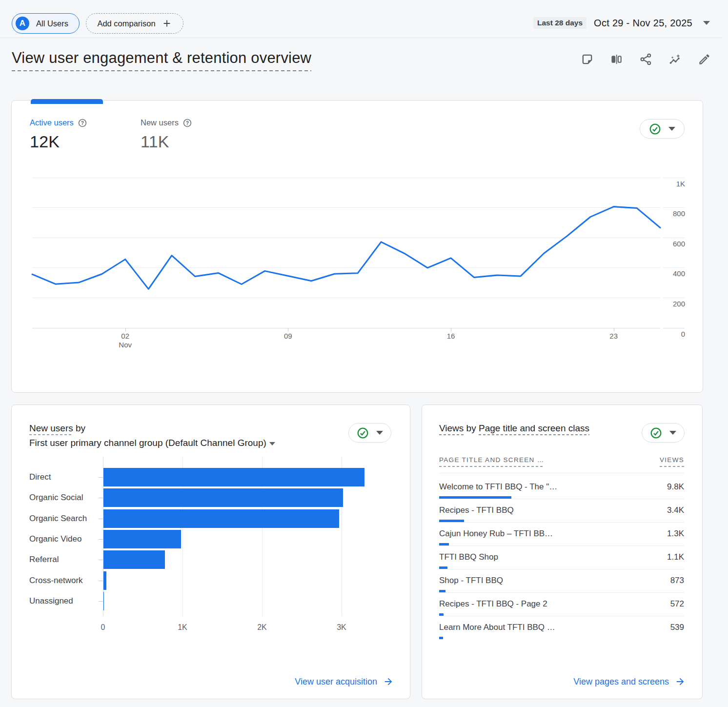 The image size is (728, 707). What do you see at coordinates (562, 473) in the screenshot?
I see `table-header-divider` at bounding box center [562, 473].